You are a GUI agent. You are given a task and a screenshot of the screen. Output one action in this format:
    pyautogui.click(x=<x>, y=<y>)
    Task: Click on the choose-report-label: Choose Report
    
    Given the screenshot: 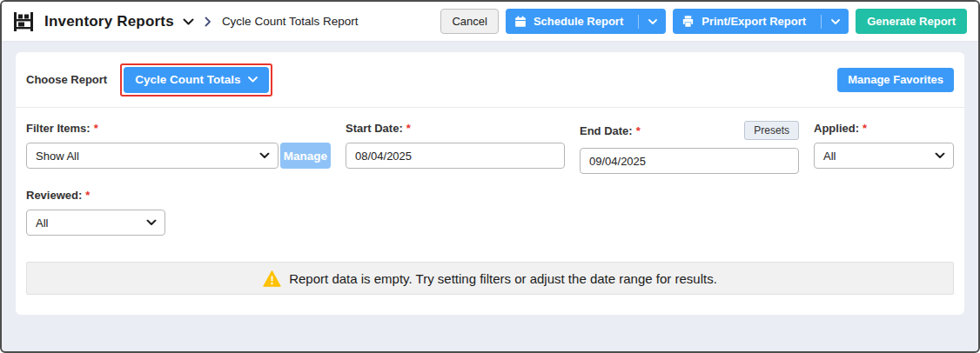 What is the action you would take?
    pyautogui.click(x=66, y=80)
    